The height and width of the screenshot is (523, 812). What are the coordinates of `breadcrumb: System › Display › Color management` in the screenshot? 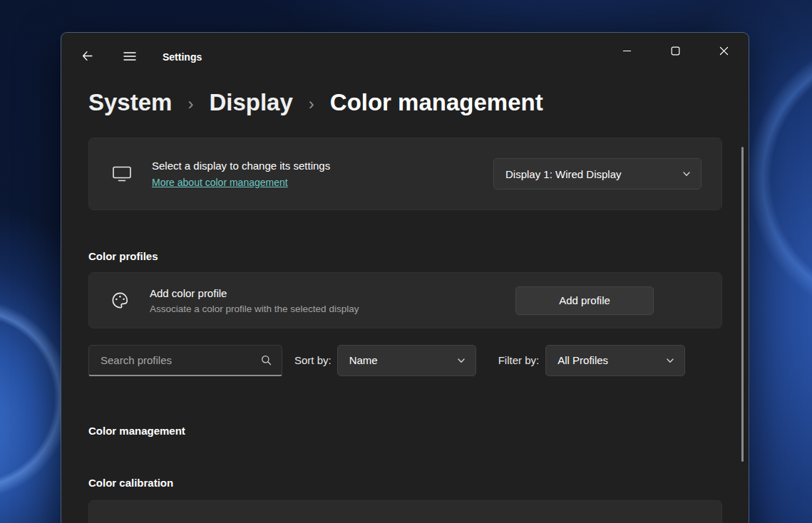 It's located at (405, 98).